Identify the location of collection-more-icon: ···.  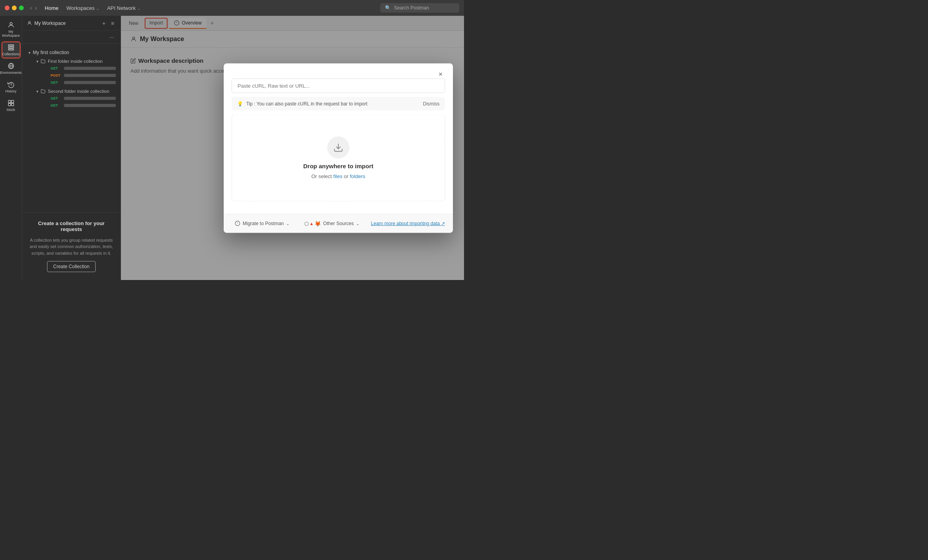
(114, 53).